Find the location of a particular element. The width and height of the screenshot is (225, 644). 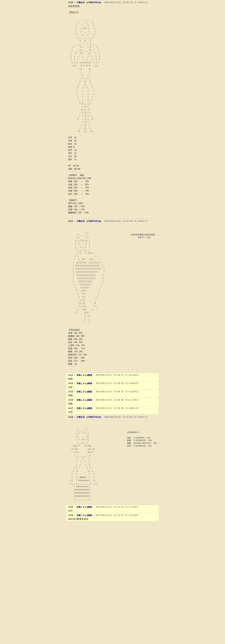

post-num-1410: 1410 is located at coordinates (71, 2).